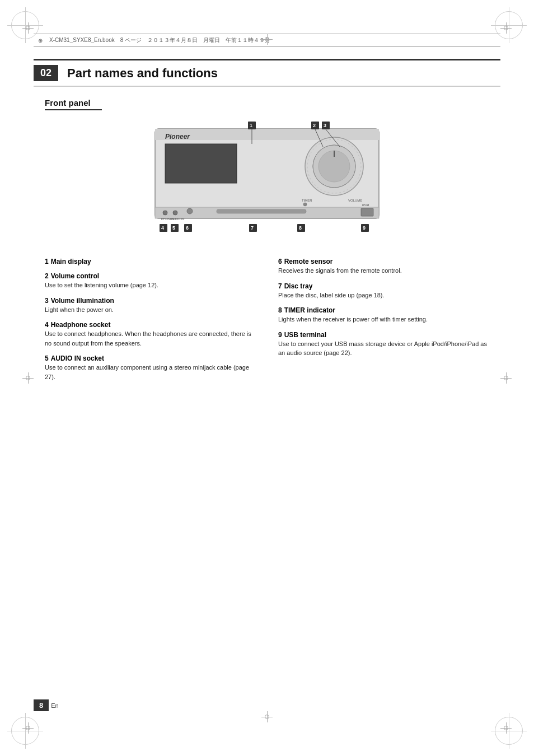 The width and height of the screenshot is (534, 756). Describe the element at coordinates (384, 319) in the screenshot. I see `desc-text-8: Lights when the receiver is power off wi…` at that location.